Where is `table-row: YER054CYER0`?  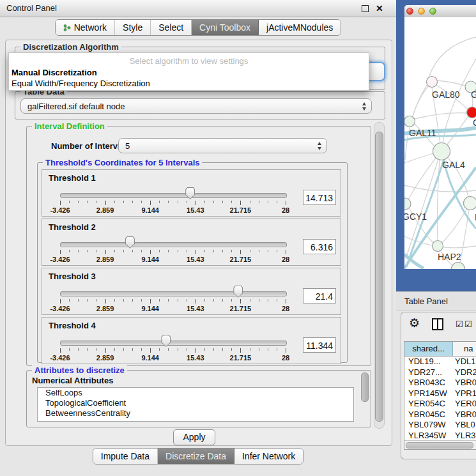
table-row: YER054CYER0 is located at coordinates (440, 404).